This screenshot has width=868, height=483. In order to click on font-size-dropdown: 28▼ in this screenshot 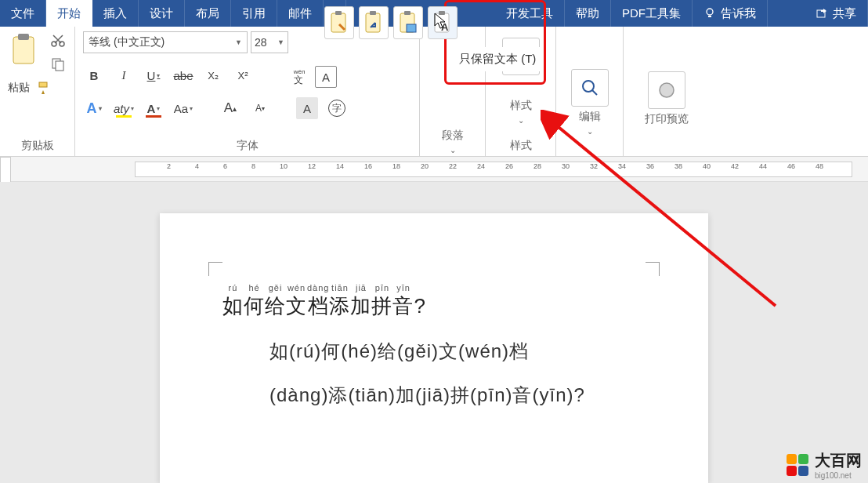, I will do `click(269, 42)`.